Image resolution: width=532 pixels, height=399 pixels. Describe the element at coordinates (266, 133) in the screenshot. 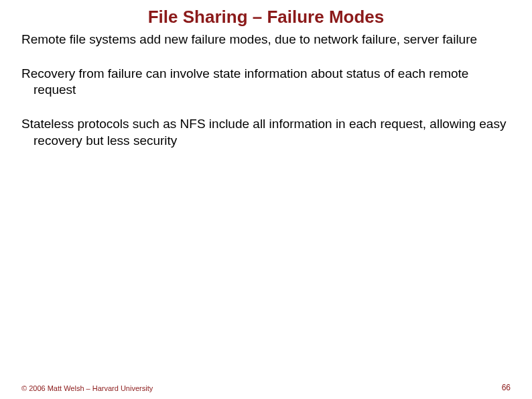

I see `bullet-item: Stateless protocols such as NFS include …` at that location.